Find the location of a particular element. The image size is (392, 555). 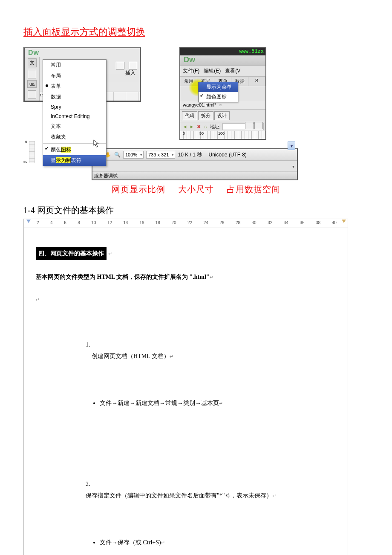

home-icon: ⌂ is located at coordinates (205, 127).